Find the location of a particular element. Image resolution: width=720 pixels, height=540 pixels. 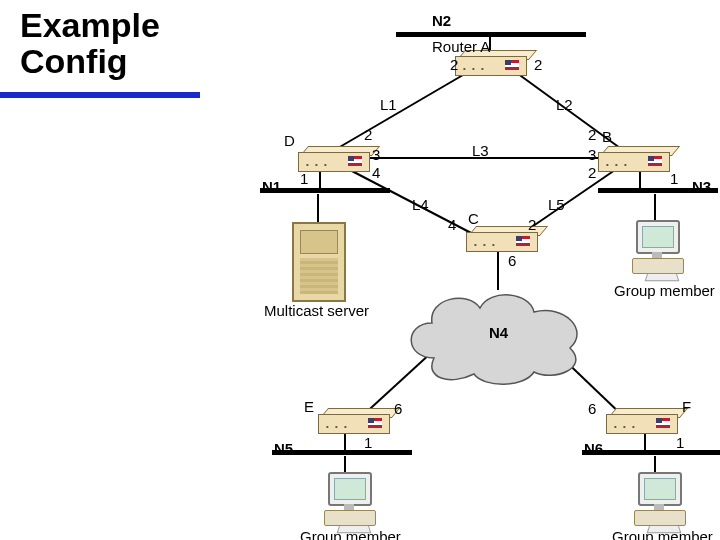

label-gm-n6: Group member is located at coordinates (662, 534).